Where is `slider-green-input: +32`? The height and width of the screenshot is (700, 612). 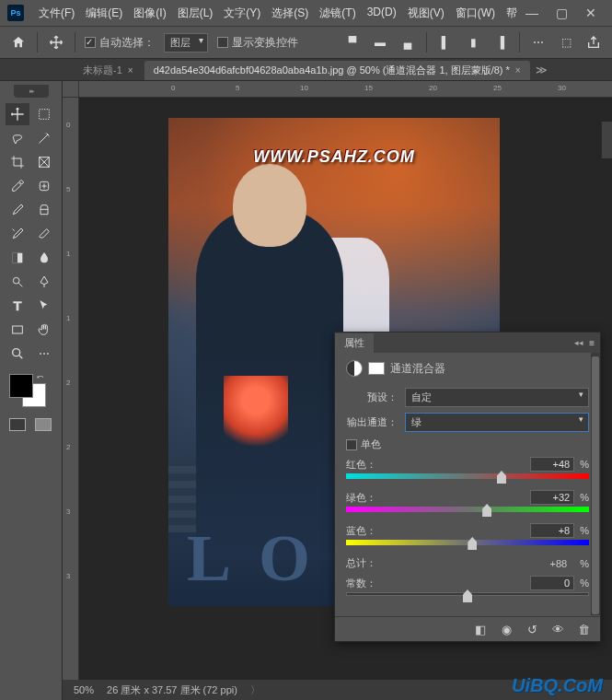 slider-green-input: +32 is located at coordinates (552, 497).